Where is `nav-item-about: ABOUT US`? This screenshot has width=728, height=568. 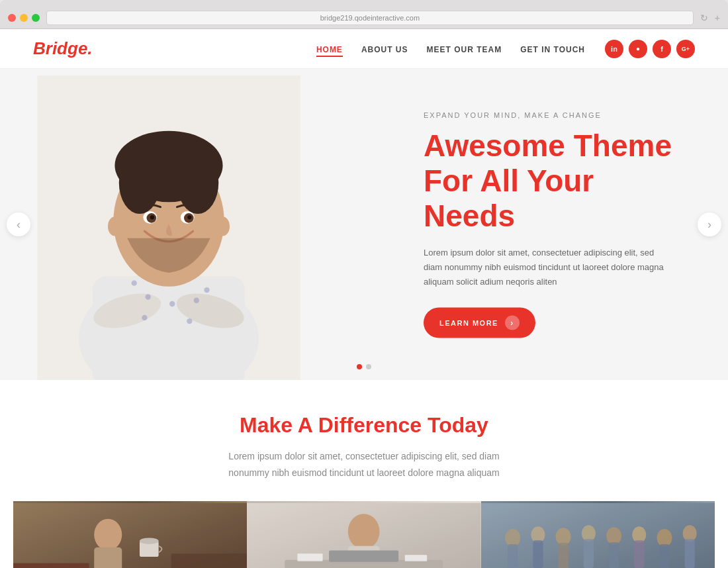
nav-item-about: ABOUT US is located at coordinates (385, 49).